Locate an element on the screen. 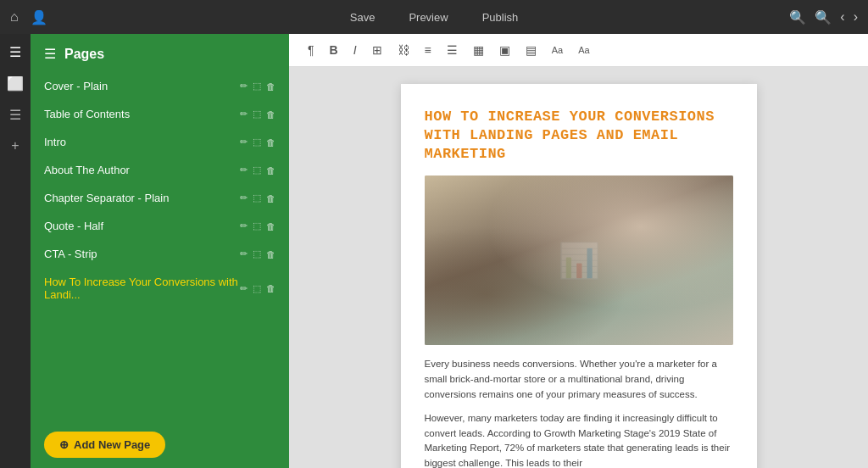  italic-tool: I is located at coordinates (355, 50).